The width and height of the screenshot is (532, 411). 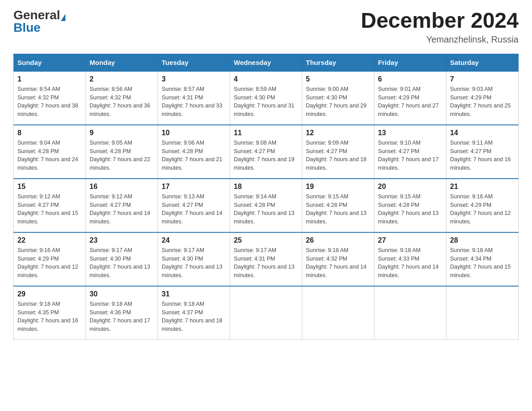 What do you see at coordinates (122, 294) in the screenshot?
I see `day-number: 30` at bounding box center [122, 294].